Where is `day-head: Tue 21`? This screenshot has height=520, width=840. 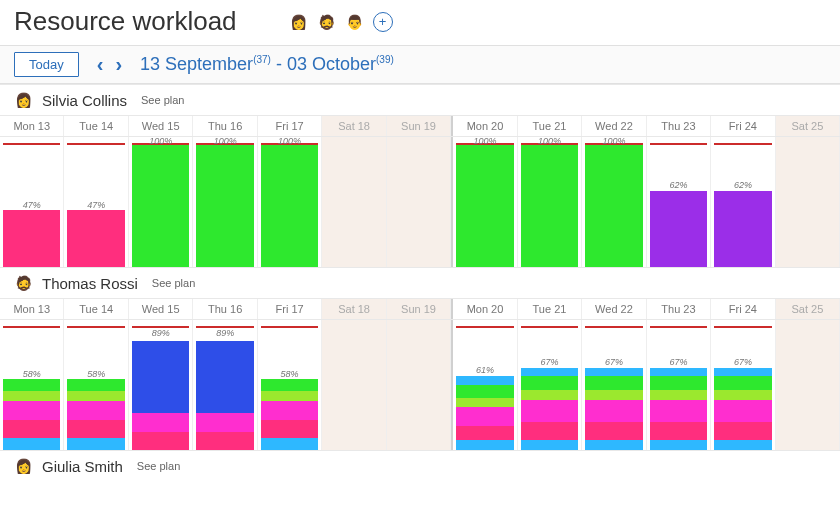 day-head: Tue 21 is located at coordinates (550, 126).